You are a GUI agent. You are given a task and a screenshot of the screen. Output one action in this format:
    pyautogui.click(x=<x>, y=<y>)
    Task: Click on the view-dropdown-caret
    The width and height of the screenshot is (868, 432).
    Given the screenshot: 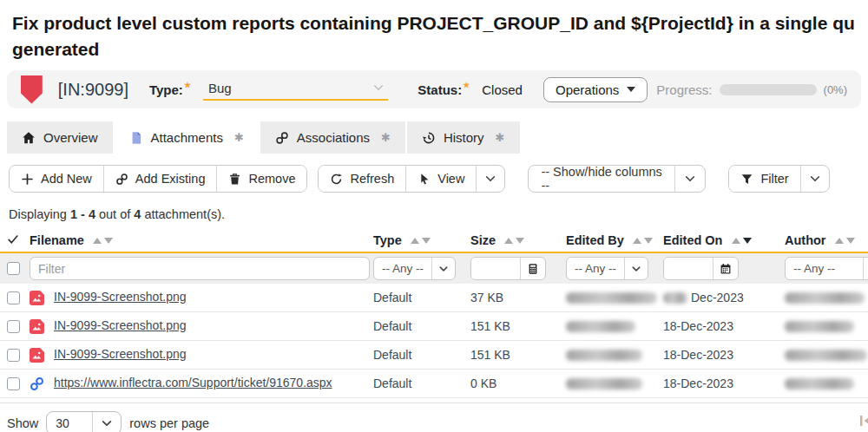 What is the action you would take?
    pyautogui.click(x=490, y=179)
    